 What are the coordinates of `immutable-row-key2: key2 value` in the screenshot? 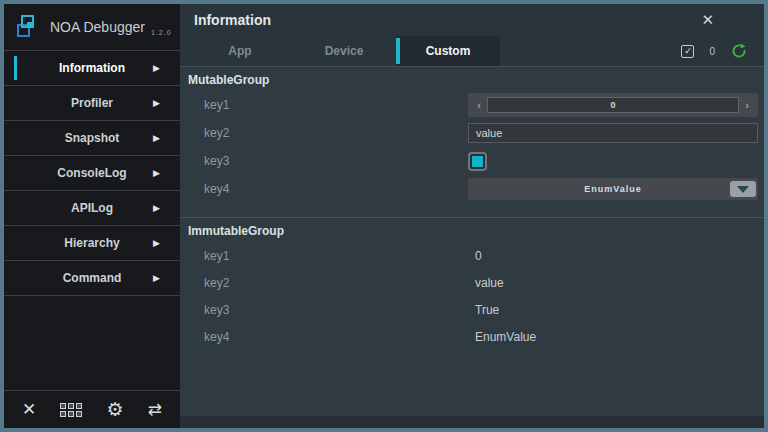 It's located at (472, 282).